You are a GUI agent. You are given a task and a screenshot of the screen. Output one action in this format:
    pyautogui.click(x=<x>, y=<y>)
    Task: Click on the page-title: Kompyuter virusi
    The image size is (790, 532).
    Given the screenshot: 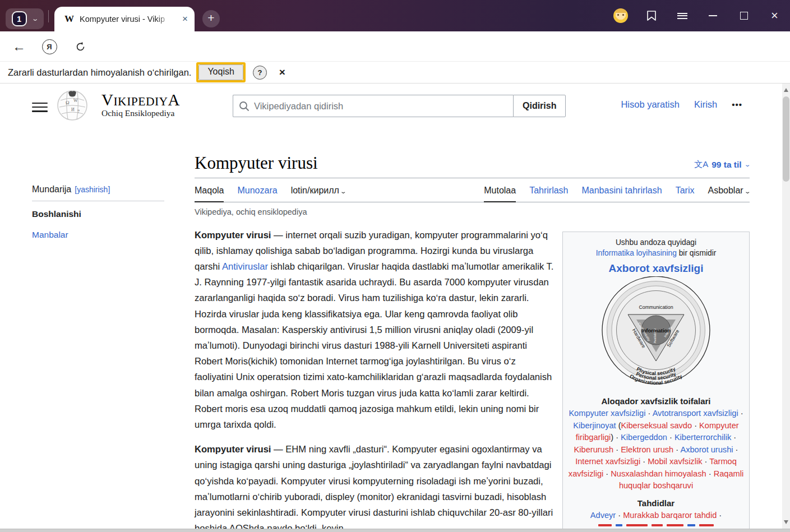 What is the action you would take?
    pyautogui.click(x=256, y=163)
    